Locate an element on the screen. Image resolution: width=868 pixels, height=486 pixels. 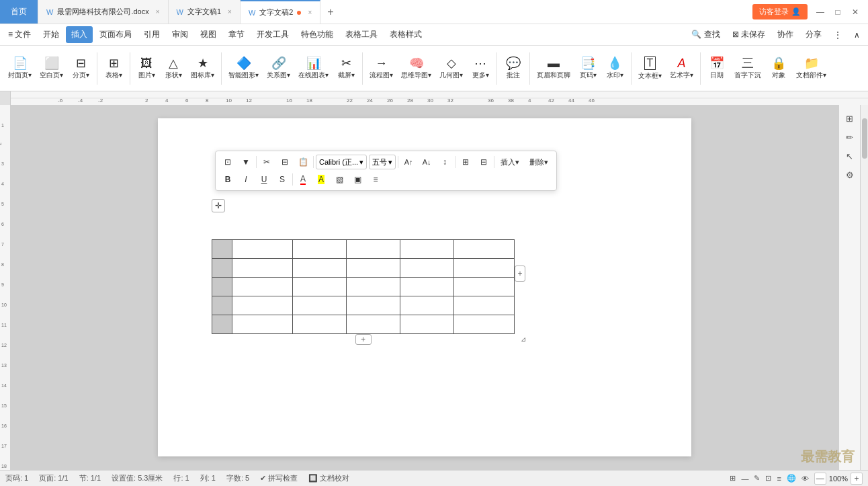
menu-collapse: ∧ is located at coordinates (857, 35).